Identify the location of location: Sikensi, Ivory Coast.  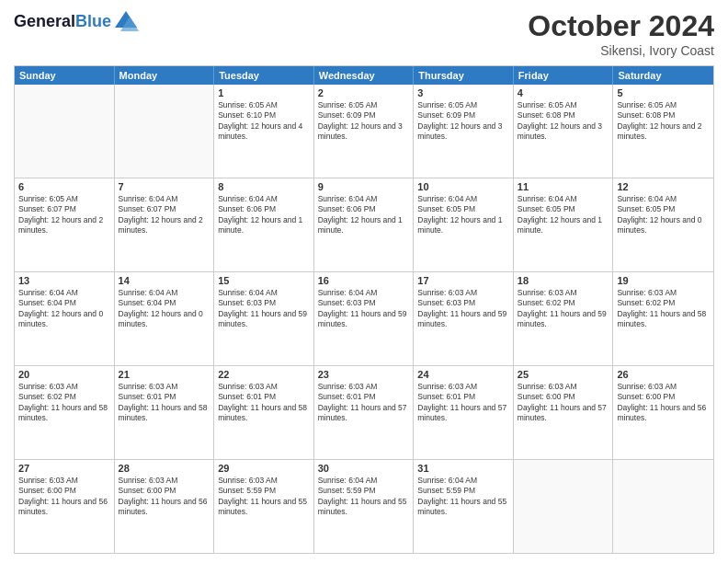
(621, 51).